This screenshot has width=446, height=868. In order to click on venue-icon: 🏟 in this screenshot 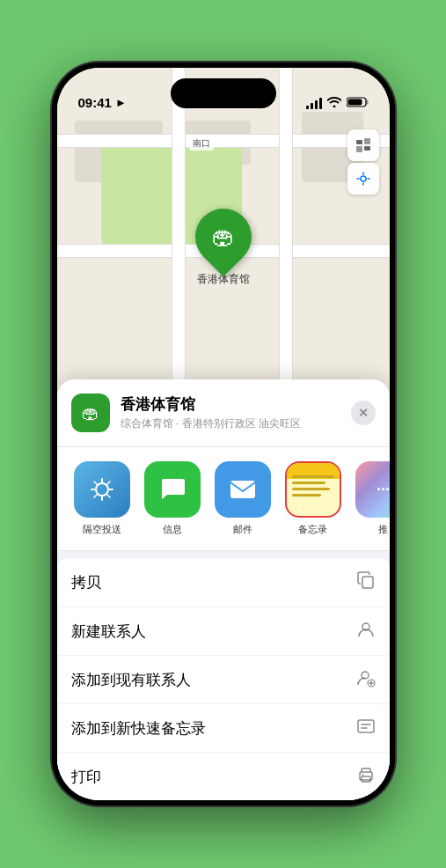, I will do `click(91, 413)`.